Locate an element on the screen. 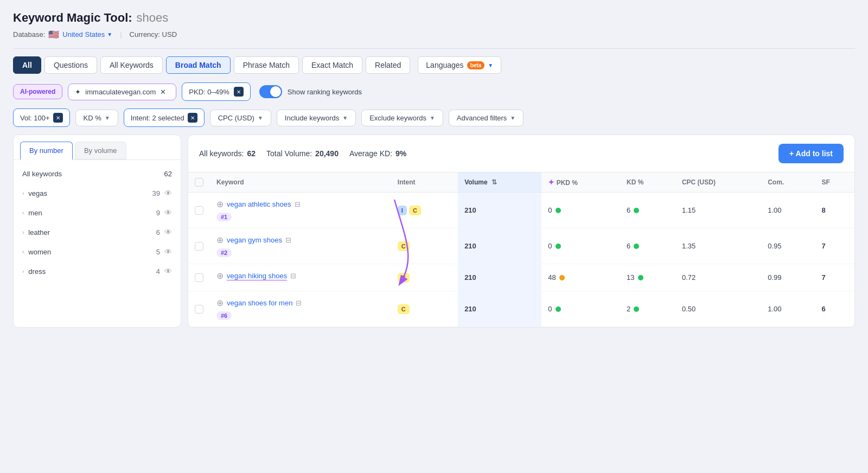 Image resolution: width=868 pixels, height=473 pixels. tab-phrase-match: Phrase Match is located at coordinates (266, 65).